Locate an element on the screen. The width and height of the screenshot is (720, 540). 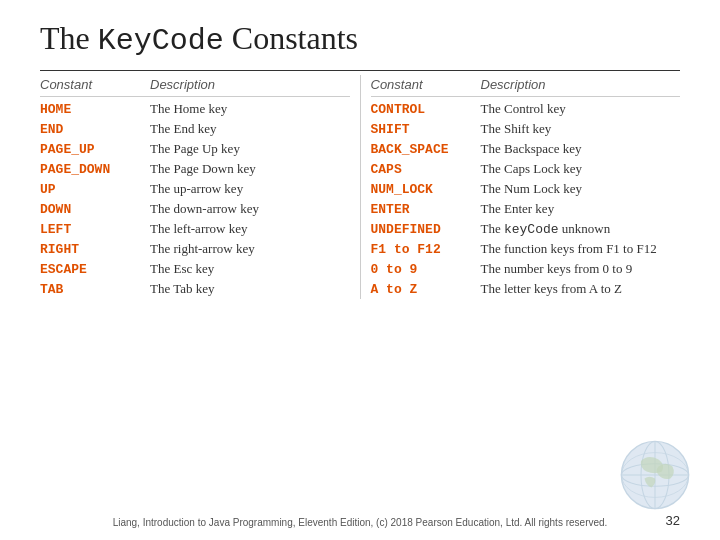
description-text: The number keys from 0 to 9 is located at coordinates (581, 269).